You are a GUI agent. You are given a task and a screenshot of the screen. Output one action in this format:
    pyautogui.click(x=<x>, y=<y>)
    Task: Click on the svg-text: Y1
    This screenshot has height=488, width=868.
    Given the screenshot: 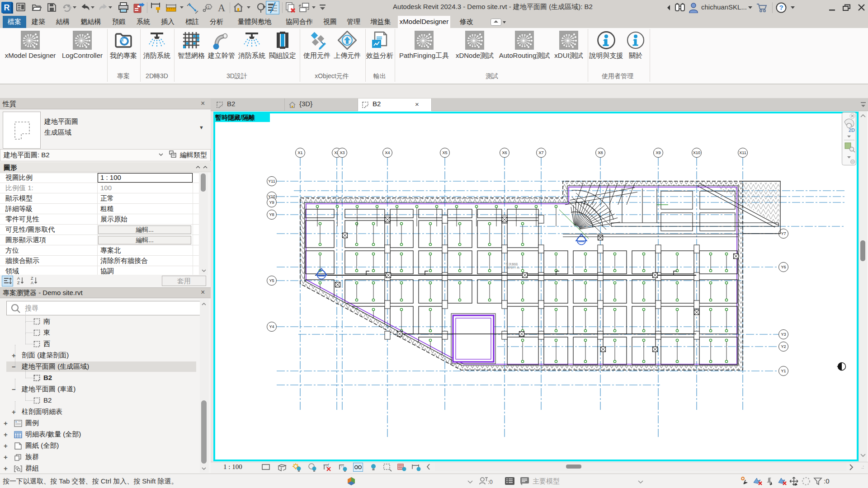 What is the action you would take?
    pyautogui.click(x=783, y=371)
    